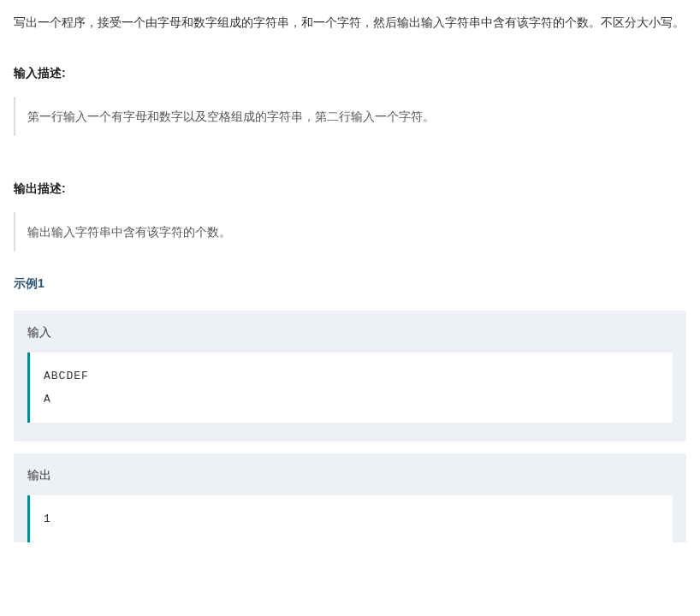  What do you see at coordinates (350, 22) in the screenshot?
I see `problem-description: 写出一个程序，接受一个由字母和数字组成的字符串，和一个字符，然后输出输入字符串中…` at bounding box center [350, 22].